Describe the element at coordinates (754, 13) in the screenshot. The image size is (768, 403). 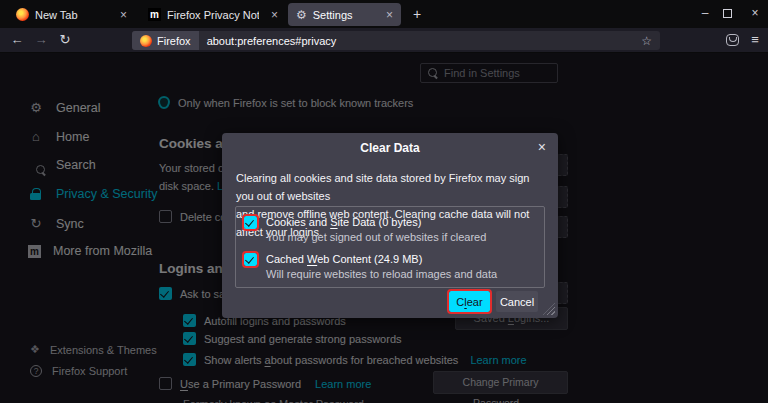
I see `window-close-button: ×` at that location.